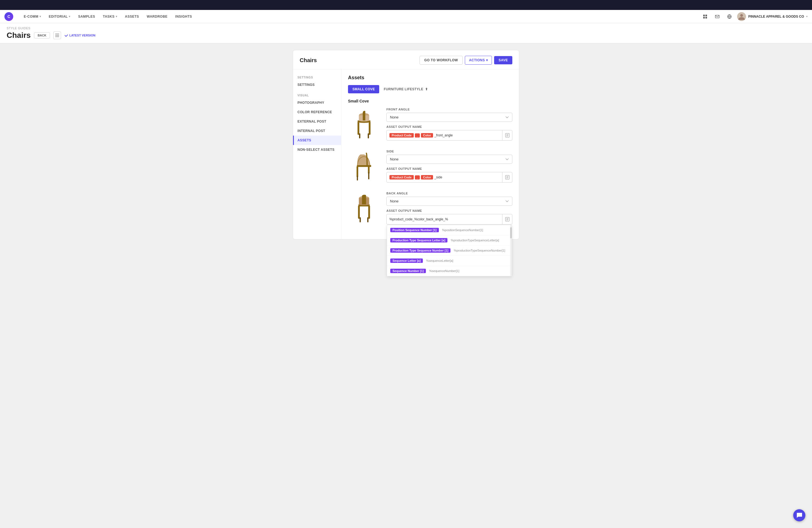 Image resolution: width=812 pixels, height=528 pixels. What do you see at coordinates (419, 240) in the screenshot?
I see `suggestion-tag-2: Production Type Sequence Letter [a]` at bounding box center [419, 240].